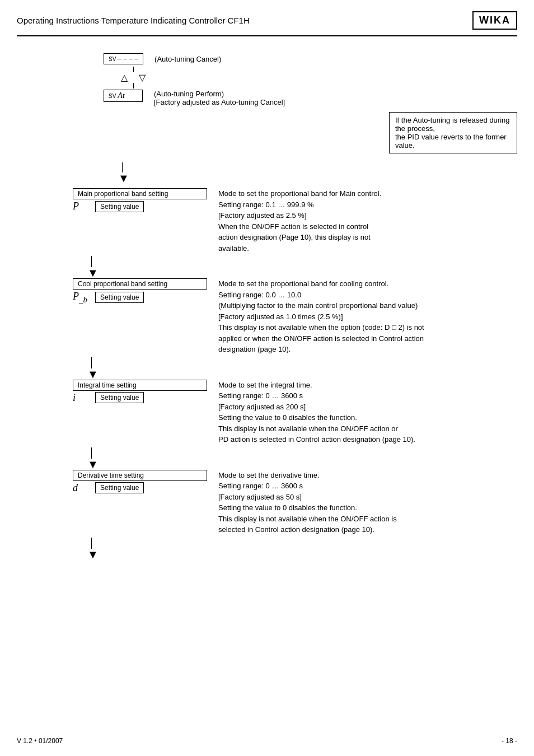  What do you see at coordinates (302, 374) in the screenshot?
I see `flow-arrow-2: ▼` at bounding box center [302, 374].